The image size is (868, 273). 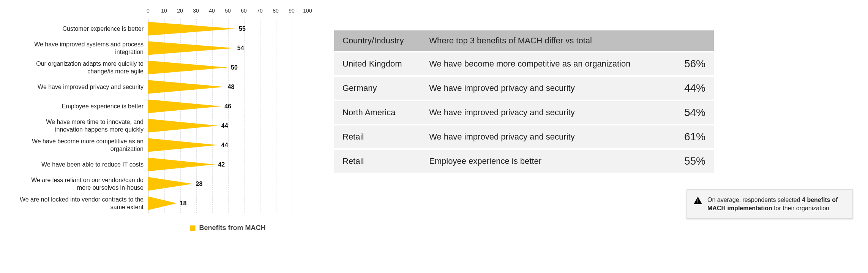 What do you see at coordinates (688, 64) in the screenshot?
I see `table-cell-pct: 56%` at bounding box center [688, 64].